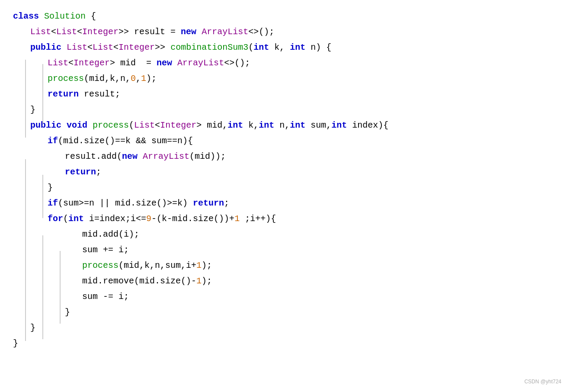 The width and height of the screenshot is (570, 392). Describe the element at coordinates (26, 16) in the screenshot. I see `keyword-class: class` at that location.